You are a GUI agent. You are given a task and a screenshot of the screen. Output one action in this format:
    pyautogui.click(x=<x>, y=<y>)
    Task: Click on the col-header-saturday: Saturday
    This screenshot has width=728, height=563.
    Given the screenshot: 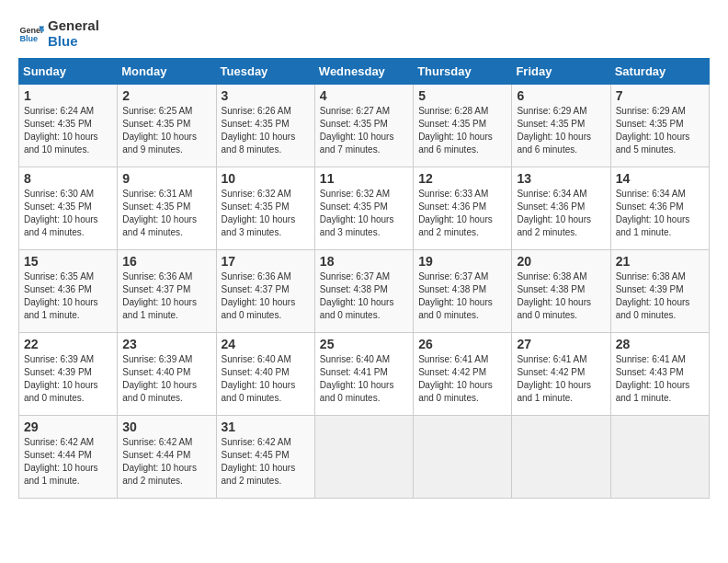 What is the action you would take?
    pyautogui.click(x=660, y=72)
    